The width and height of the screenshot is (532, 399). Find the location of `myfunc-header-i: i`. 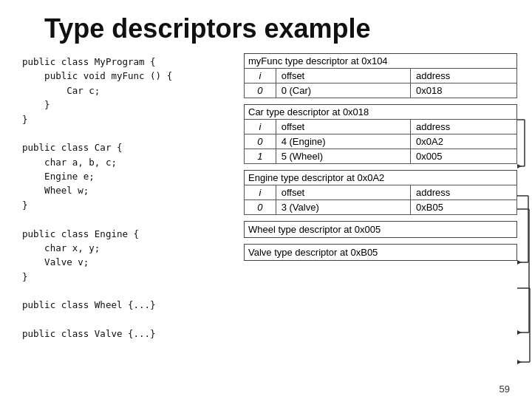

myfunc-header-i: i is located at coordinates (260, 76).